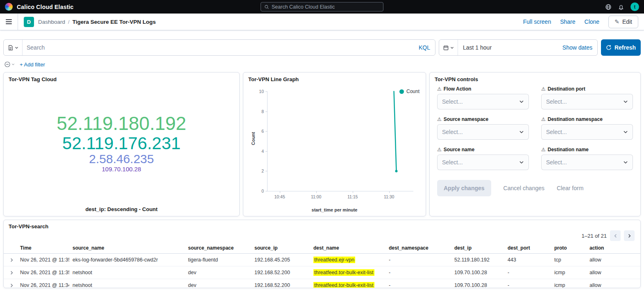 The width and height of the screenshot is (644, 291). I want to click on full-screen-button: Full screen, so click(537, 22).